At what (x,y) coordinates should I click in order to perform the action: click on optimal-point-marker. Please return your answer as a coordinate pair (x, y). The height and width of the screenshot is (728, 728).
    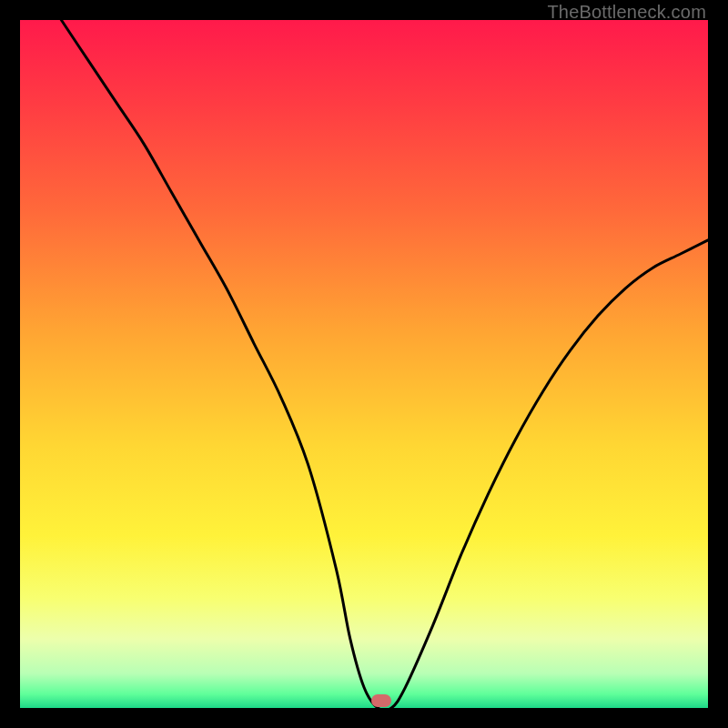
    Looking at the image, I should click on (381, 701).